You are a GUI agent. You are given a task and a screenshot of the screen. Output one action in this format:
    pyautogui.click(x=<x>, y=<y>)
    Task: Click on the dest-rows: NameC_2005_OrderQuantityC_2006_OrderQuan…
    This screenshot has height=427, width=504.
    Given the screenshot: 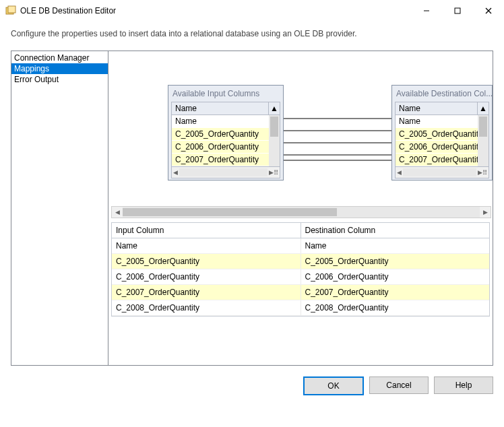 What is the action you would take?
    pyautogui.click(x=442, y=141)
    